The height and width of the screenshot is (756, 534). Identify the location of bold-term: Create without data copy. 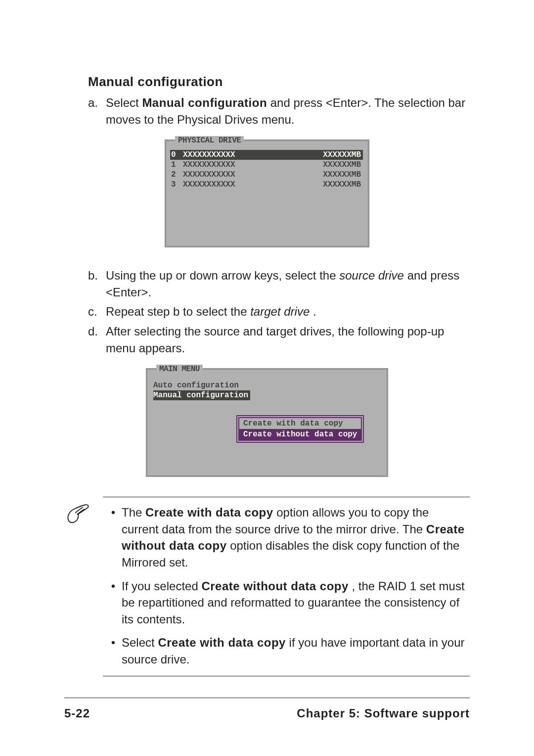
(275, 586).